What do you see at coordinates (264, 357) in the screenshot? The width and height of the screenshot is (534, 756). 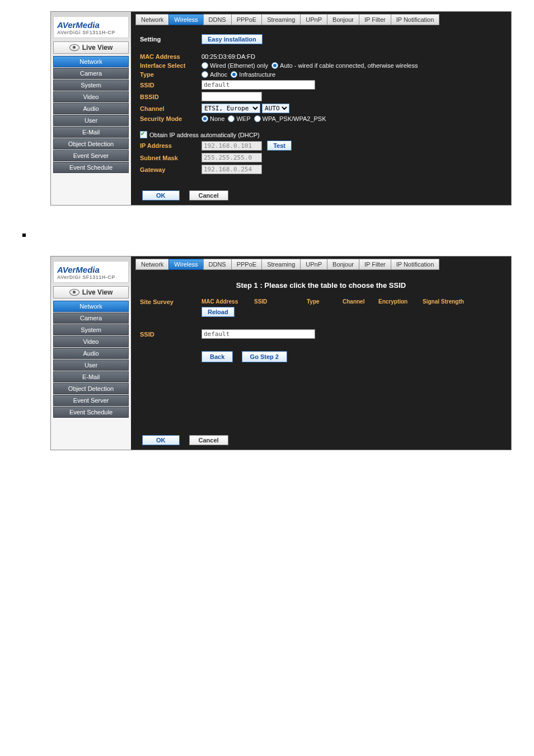 I see `go-step2-button: Go Step 2` at bounding box center [264, 357].